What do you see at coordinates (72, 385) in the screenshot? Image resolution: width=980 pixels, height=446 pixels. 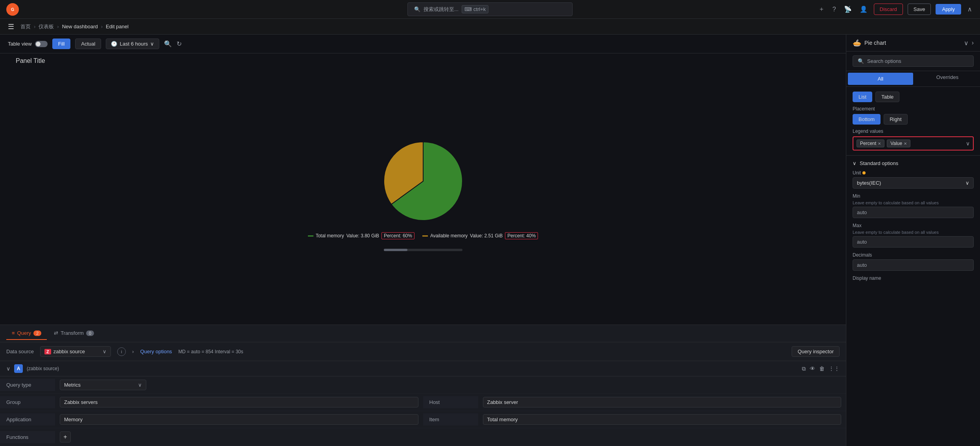 I see `query-type-value: Metrics` at bounding box center [72, 385].